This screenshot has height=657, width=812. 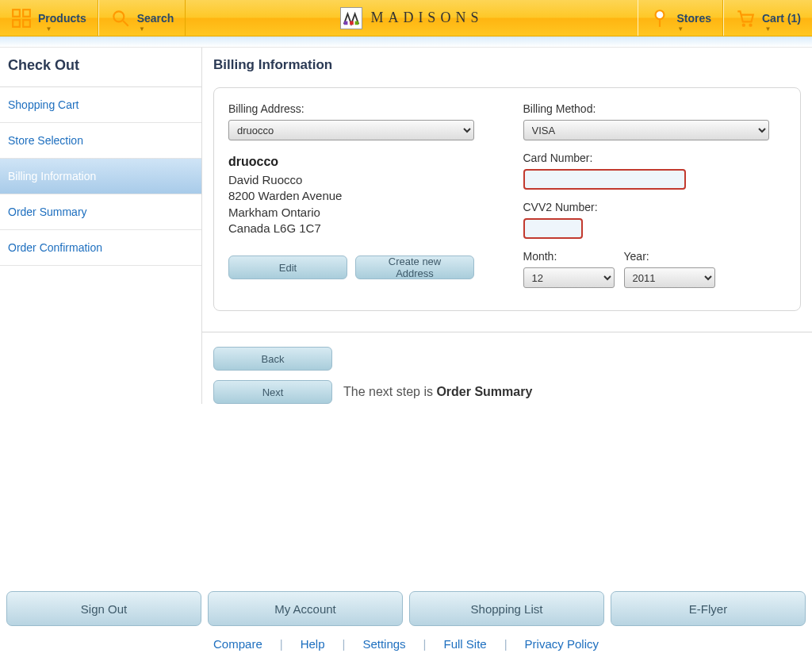 What do you see at coordinates (101, 105) in the screenshot?
I see `sidebar-item-shopping-cart: Shopping Cart` at bounding box center [101, 105].